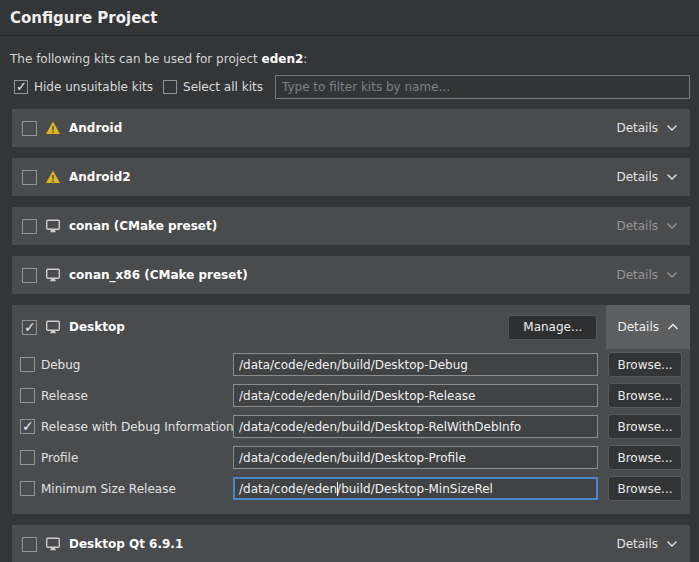 The height and width of the screenshot is (562, 699). I want to click on hide-unsuitable-kits-checkbox, so click(21, 87).